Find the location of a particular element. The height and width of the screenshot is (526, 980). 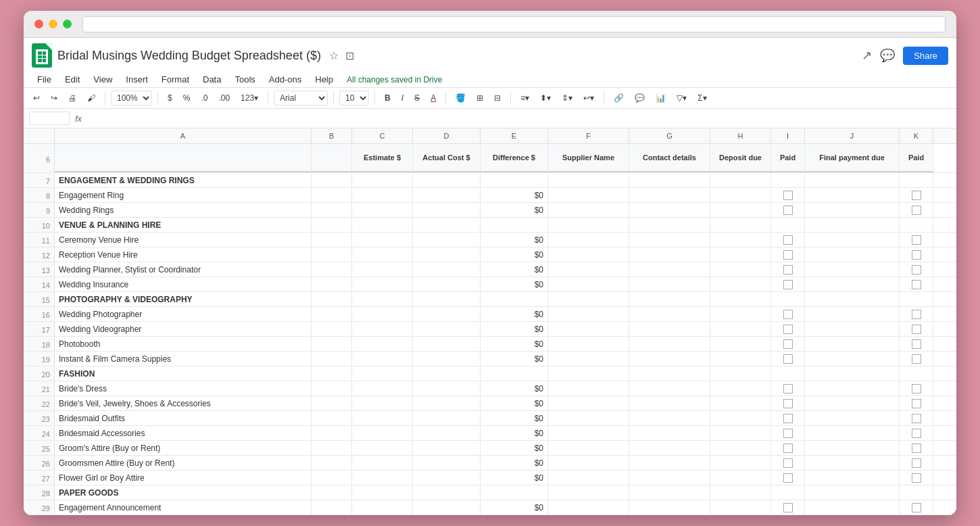

cell-a: PAPER GOODS is located at coordinates (183, 492).